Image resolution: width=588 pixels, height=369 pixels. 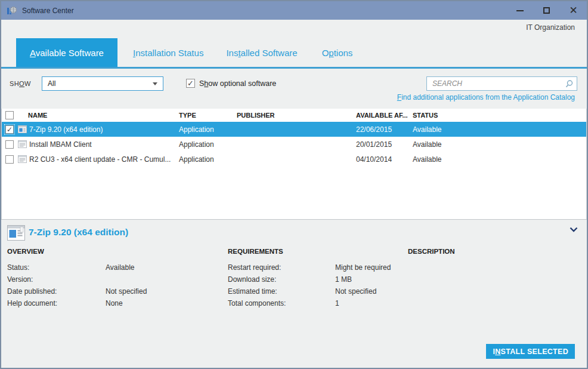 I want to click on titlebar: Software Center ✕, so click(x=294, y=11).